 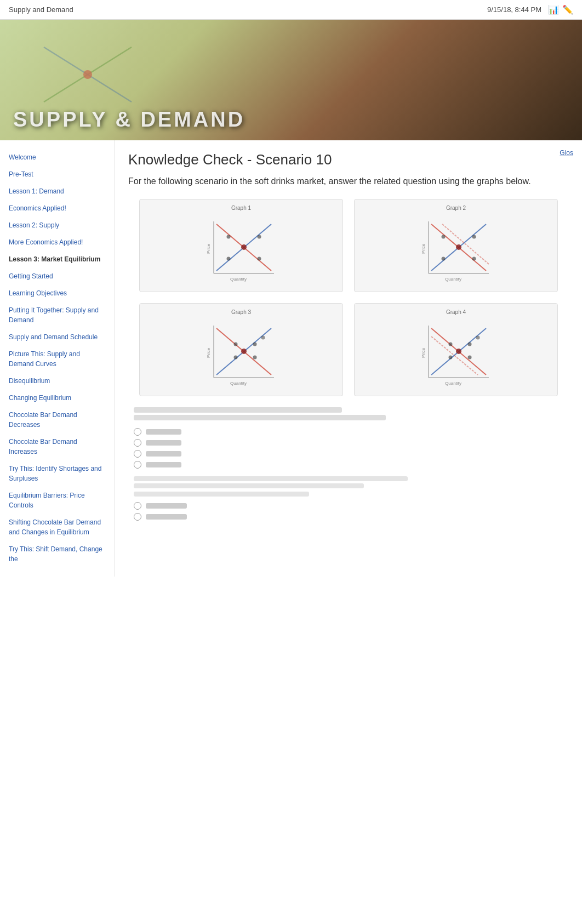 What do you see at coordinates (57, 226) in the screenshot?
I see `sidebar-item-lesson2: Lesson 2: Supply` at bounding box center [57, 226].